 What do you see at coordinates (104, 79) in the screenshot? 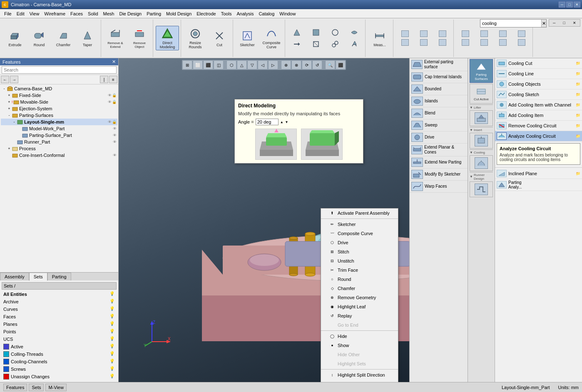
I see `tree-collapse-button: |` at bounding box center [104, 79].